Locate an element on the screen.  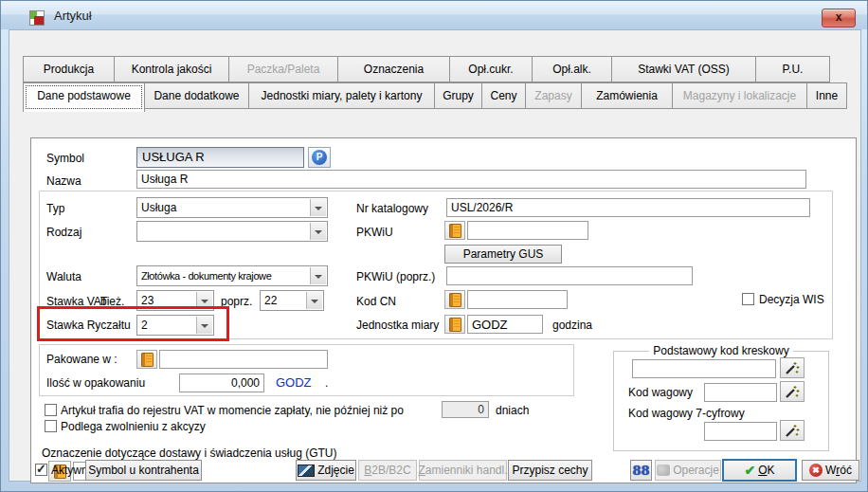
vat-poprz-dropdown: 22 is located at coordinates (292, 301).